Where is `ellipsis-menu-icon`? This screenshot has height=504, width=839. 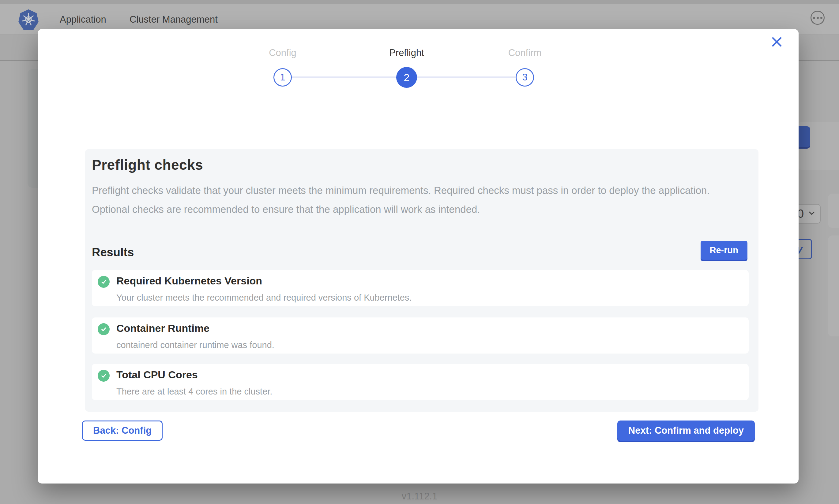
ellipsis-menu-icon is located at coordinates (818, 18).